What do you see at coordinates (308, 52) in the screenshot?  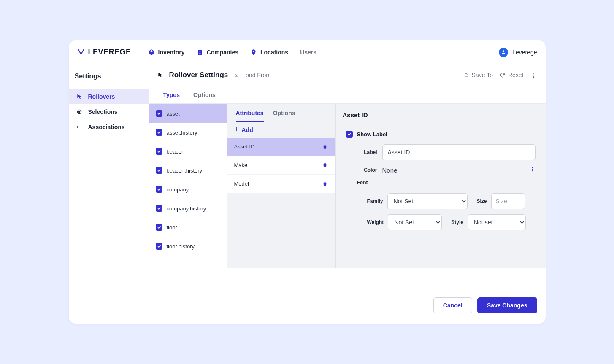 I see `nav-users: Users` at bounding box center [308, 52].